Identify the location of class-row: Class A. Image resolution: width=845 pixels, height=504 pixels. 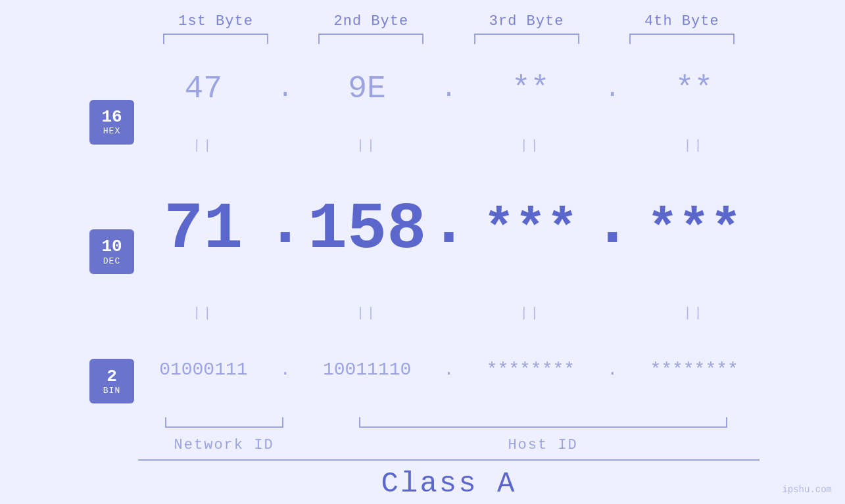
(448, 482).